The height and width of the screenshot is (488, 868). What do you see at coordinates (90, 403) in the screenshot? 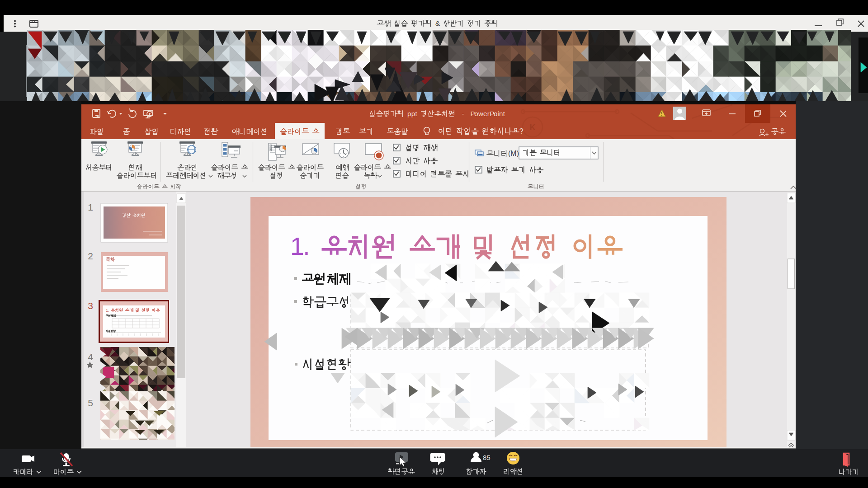
I see `svg-text: 5` at bounding box center [90, 403].